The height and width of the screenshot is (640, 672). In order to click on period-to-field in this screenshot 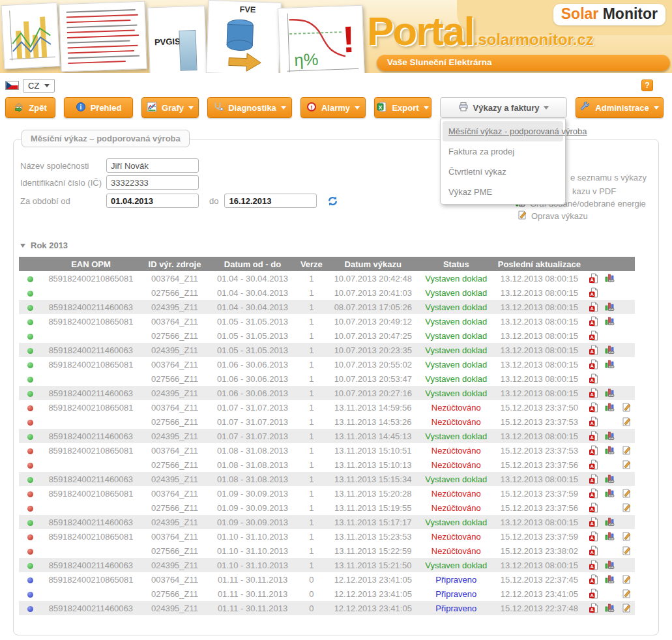, I will do `click(270, 201)`.